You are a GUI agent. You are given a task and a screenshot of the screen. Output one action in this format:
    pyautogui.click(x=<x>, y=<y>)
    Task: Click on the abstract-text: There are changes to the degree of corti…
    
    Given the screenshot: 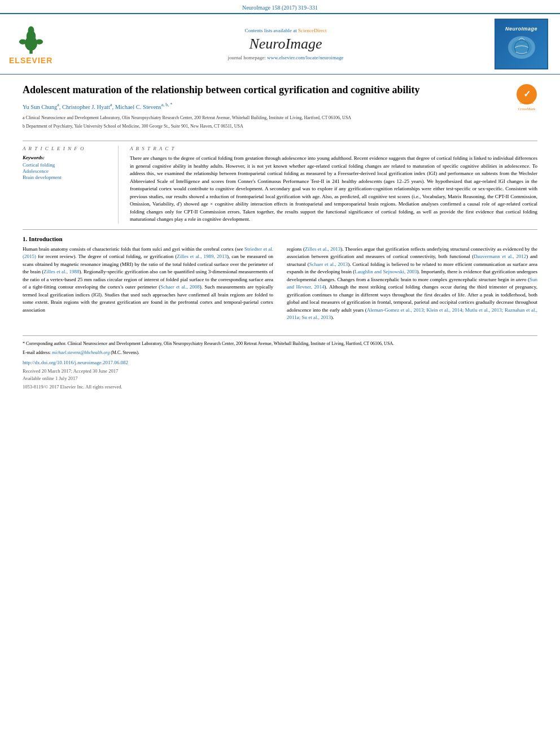 What is the action you would take?
    pyautogui.click(x=334, y=189)
    